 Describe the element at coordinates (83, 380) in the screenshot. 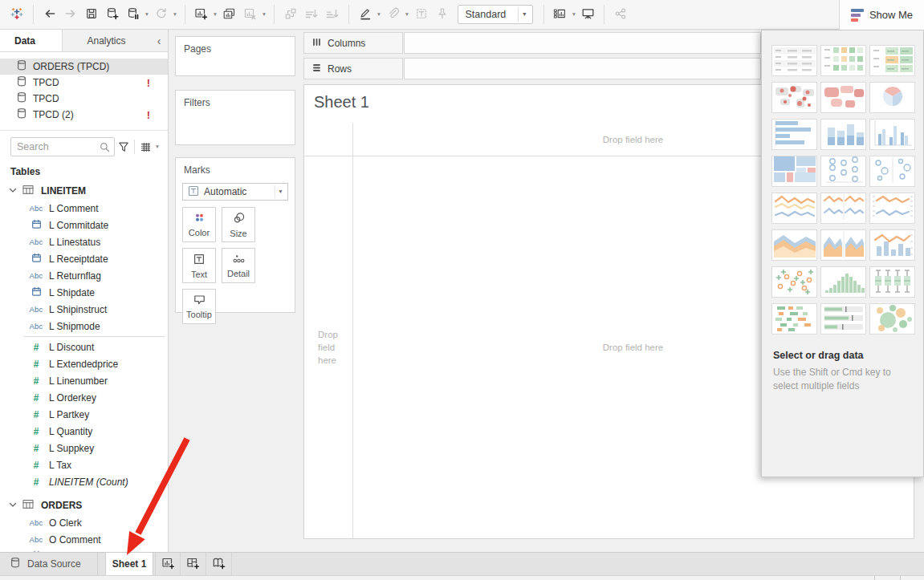

I see `field-item: #L Linenumber` at that location.